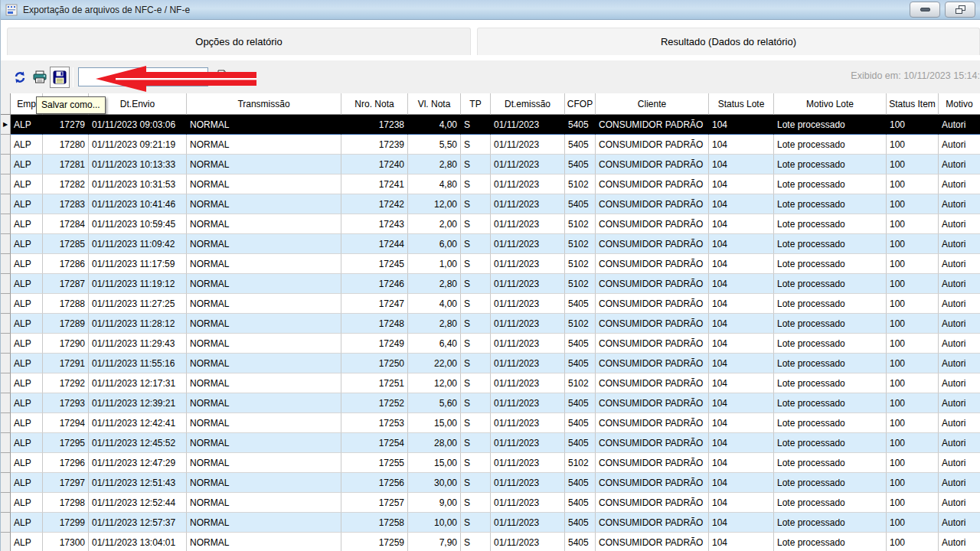  I want to click on table-row: ▶ALP1727901/11/2023 09:03:06NORMAL172384…, so click(490, 125).